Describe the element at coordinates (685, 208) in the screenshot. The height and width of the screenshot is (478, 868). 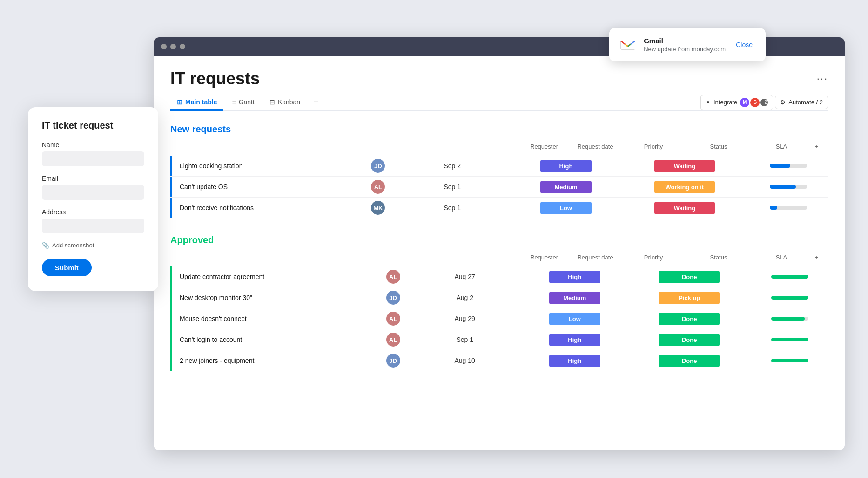
I see `row-status-cell: Waiting` at that location.